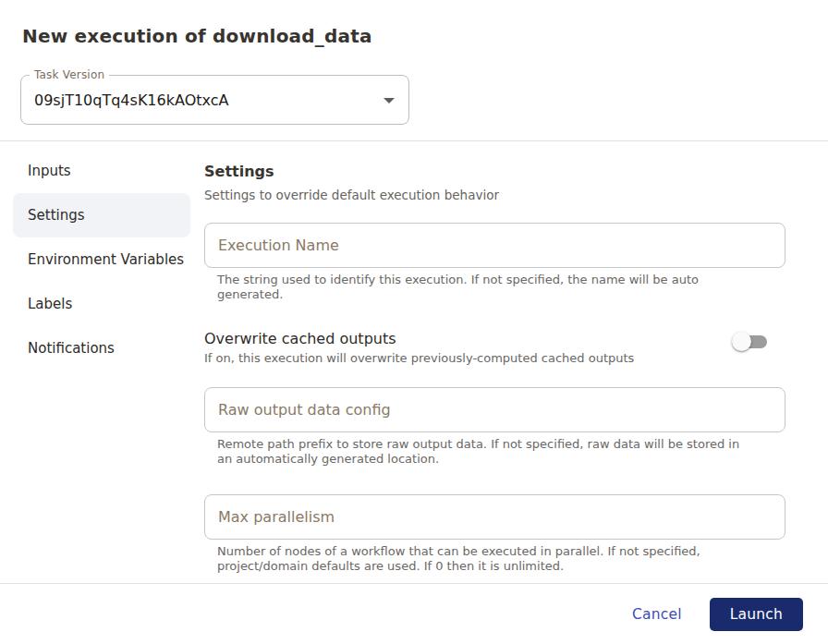  I want to click on raw-output-data-config-helper: Remote path prefix to store raw output d…, so click(481, 452).